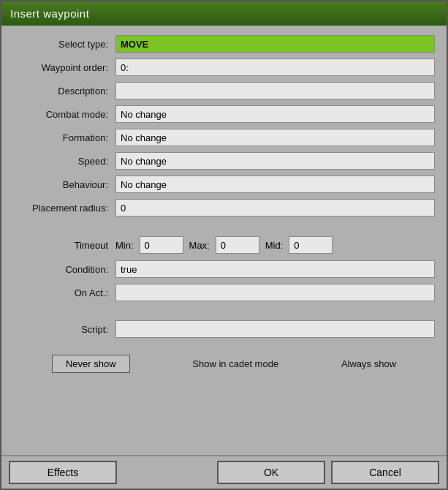 This screenshot has height=490, width=448. What do you see at coordinates (275, 67) in the screenshot?
I see `waypoint-order-input` at bounding box center [275, 67].